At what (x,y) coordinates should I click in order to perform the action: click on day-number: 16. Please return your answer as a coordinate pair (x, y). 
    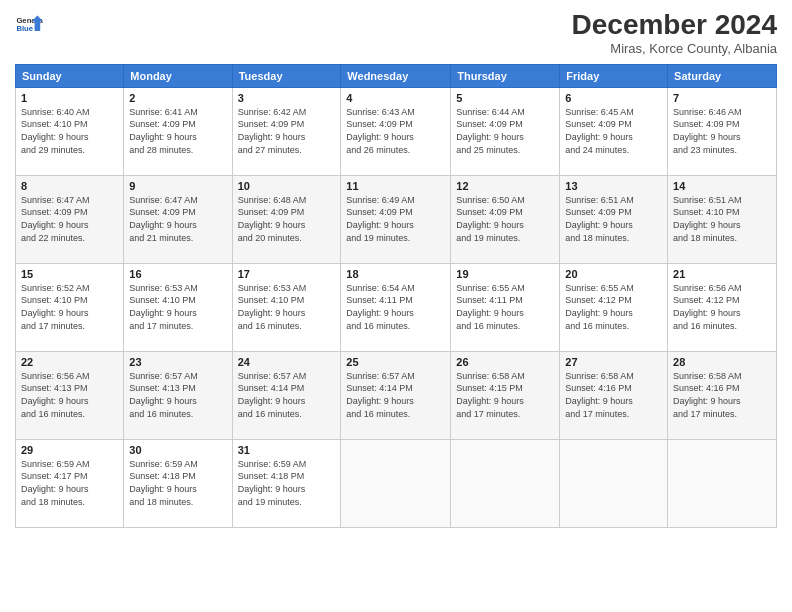
    Looking at the image, I should click on (178, 274).